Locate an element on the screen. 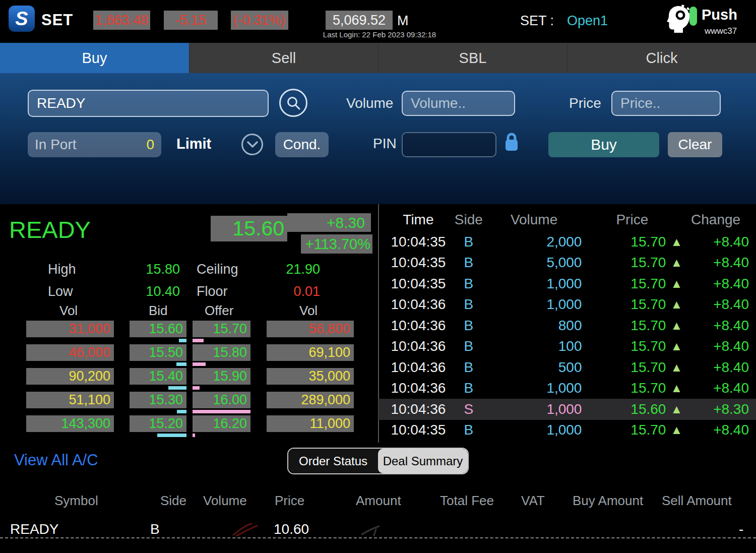  chevron-down-icon is located at coordinates (252, 144).